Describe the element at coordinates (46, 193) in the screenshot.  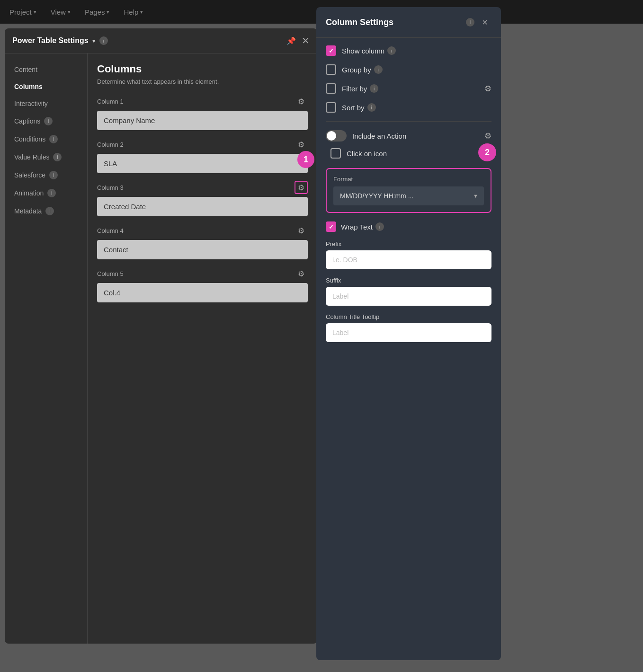
I see `sidebar-item-animation: Animation i` at that location.